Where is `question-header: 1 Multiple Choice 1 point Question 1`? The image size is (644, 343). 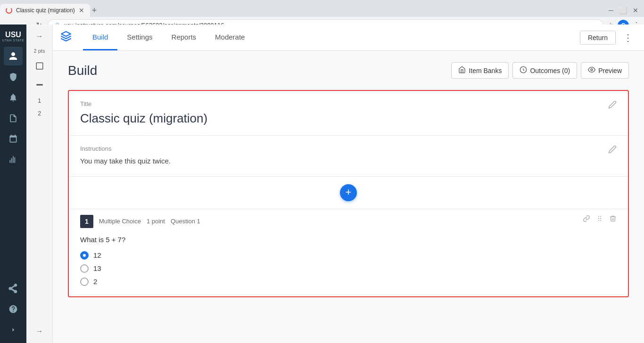 question-header: 1 Multiple Choice 1 point Question 1 is located at coordinates (348, 221).